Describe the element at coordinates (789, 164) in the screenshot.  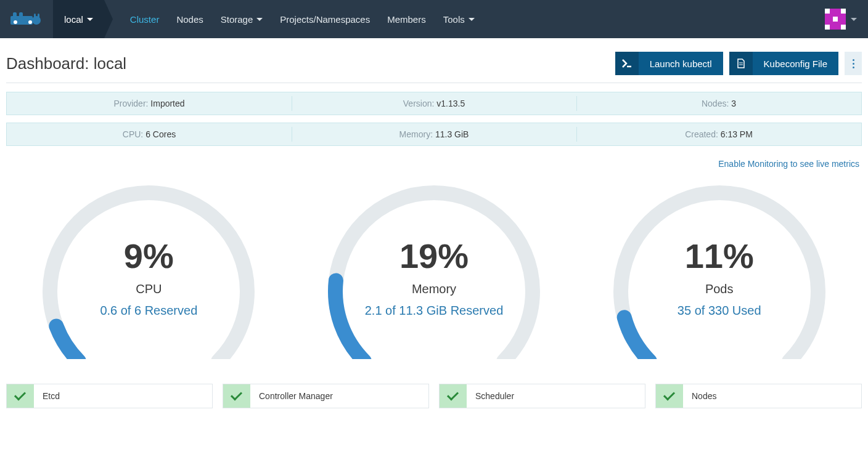
I see `enable-monitoring-link: Enable Monitoring to see live metrics` at that location.